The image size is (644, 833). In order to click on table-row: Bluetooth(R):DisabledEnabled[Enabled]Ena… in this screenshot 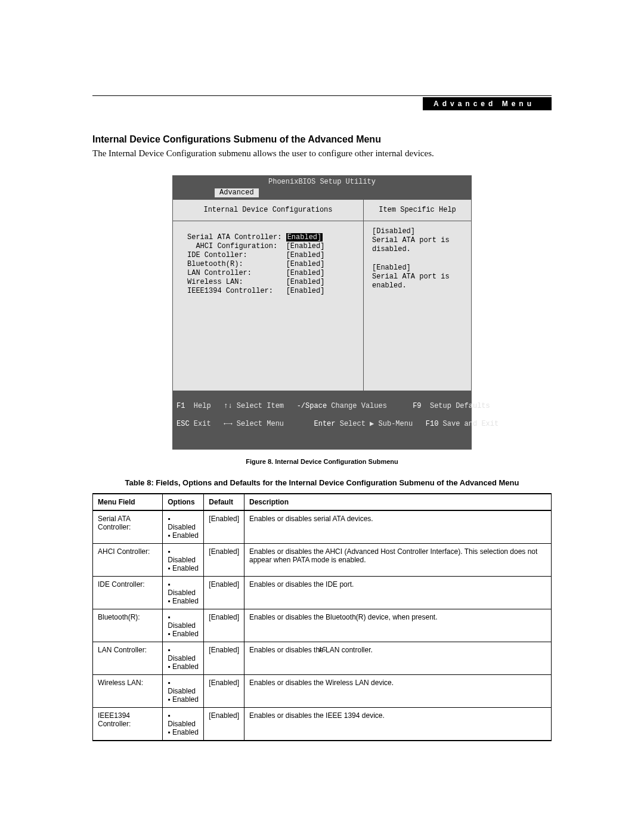, I will do `click(322, 626)`.